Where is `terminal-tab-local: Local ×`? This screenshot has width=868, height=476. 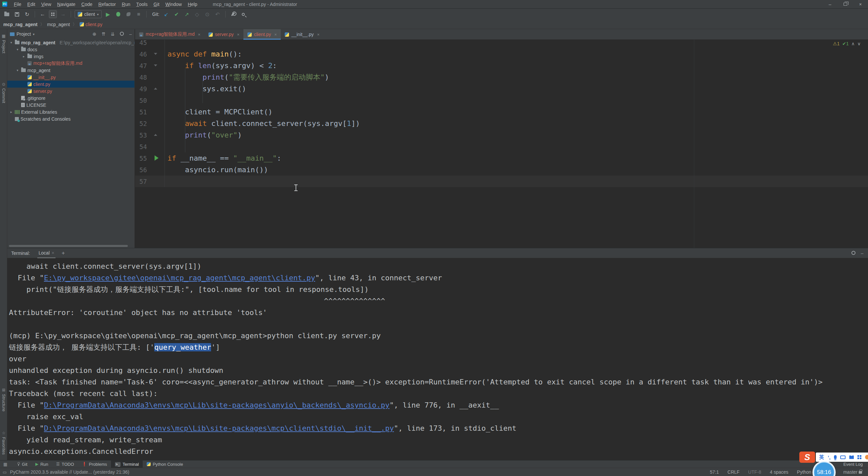
terminal-tab-local: Local × is located at coordinates (46, 253).